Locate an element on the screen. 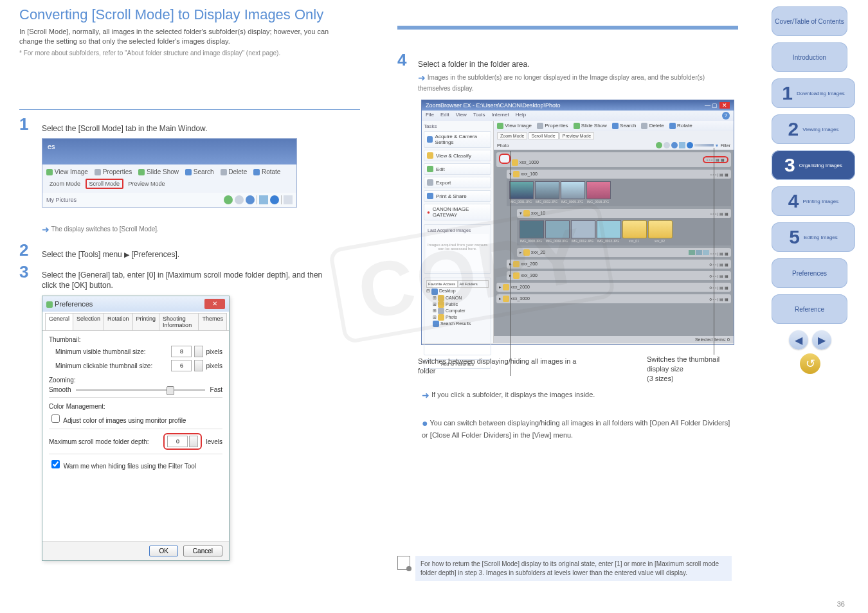  nav-preferences: Preferences is located at coordinates (809, 273).